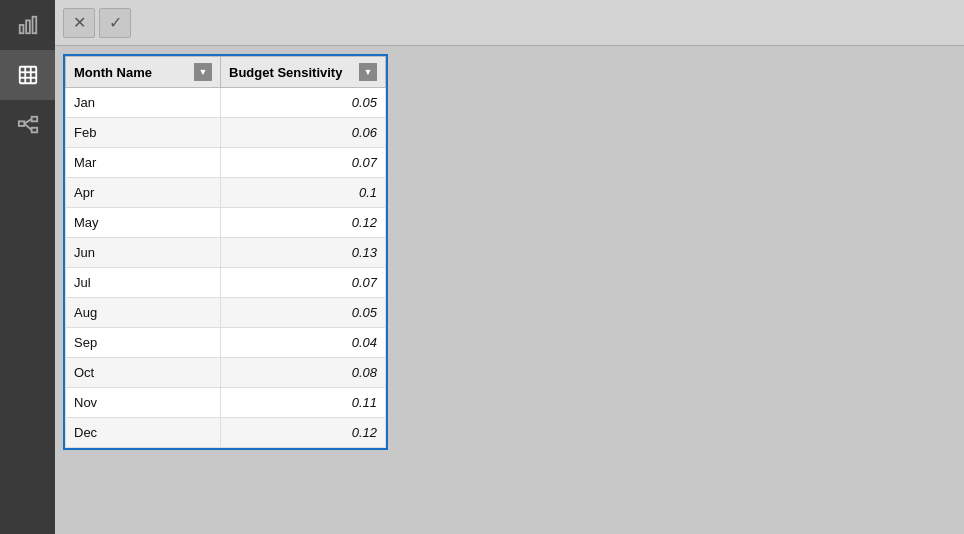 Image resolution: width=964 pixels, height=534 pixels. Describe the element at coordinates (304, 133) in the screenshot. I see `budget-value-cell: 0.06` at that location.